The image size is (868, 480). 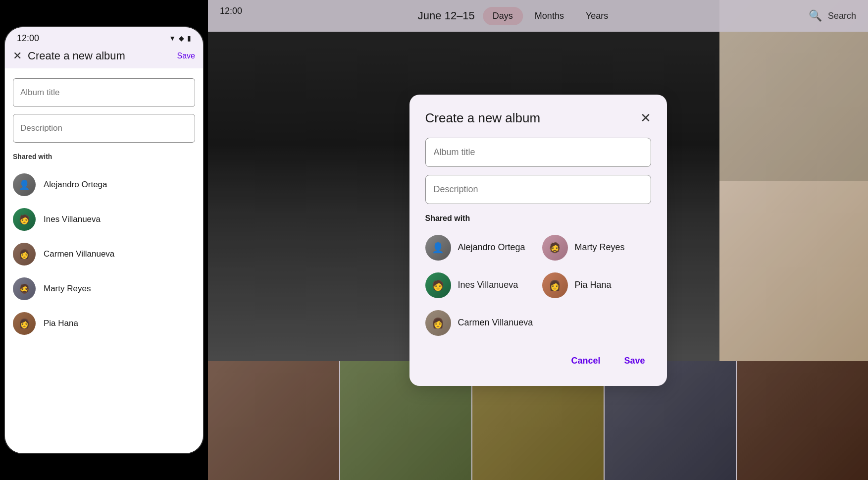 What do you see at coordinates (104, 157) in the screenshot?
I see `phone-shared-with-label: Shared with` at bounding box center [104, 157].